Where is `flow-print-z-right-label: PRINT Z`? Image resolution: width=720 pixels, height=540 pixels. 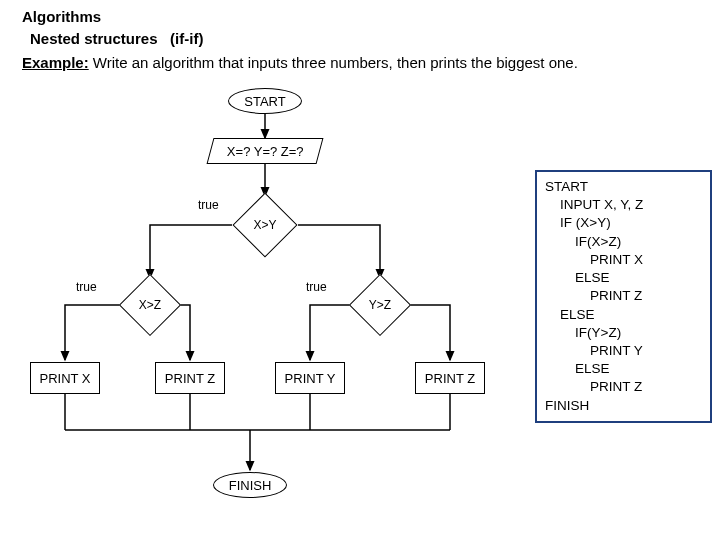 flow-print-z-right-label: PRINT Z is located at coordinates (450, 378).